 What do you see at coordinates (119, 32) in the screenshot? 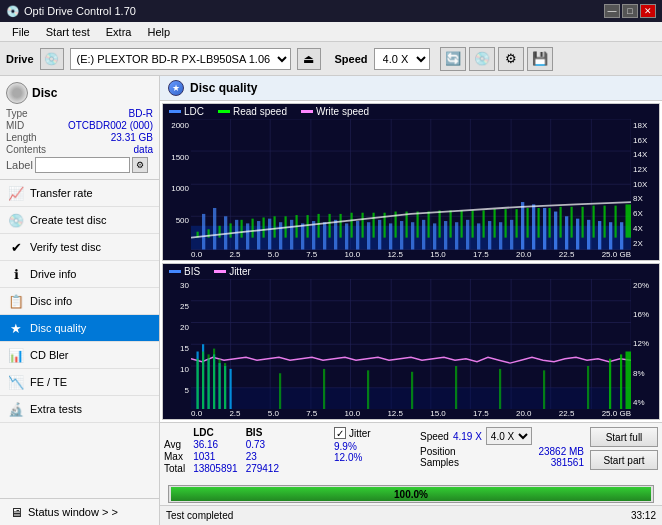
I see `menu-extra: Extra` at bounding box center [119, 32].